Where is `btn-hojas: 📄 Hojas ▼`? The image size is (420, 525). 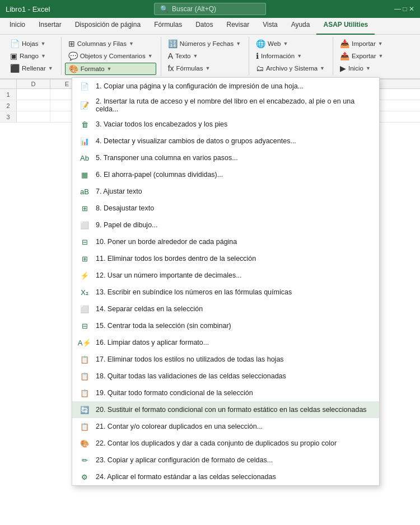 btn-hojas: 📄 Hojas ▼ is located at coordinates (31, 44).